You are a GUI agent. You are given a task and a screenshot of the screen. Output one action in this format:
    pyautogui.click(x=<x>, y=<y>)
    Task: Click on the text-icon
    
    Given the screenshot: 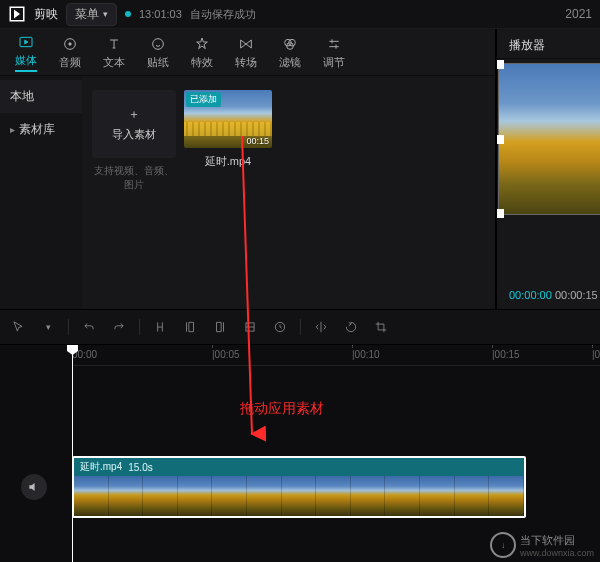 What is the action you would take?
    pyautogui.click(x=114, y=44)
    